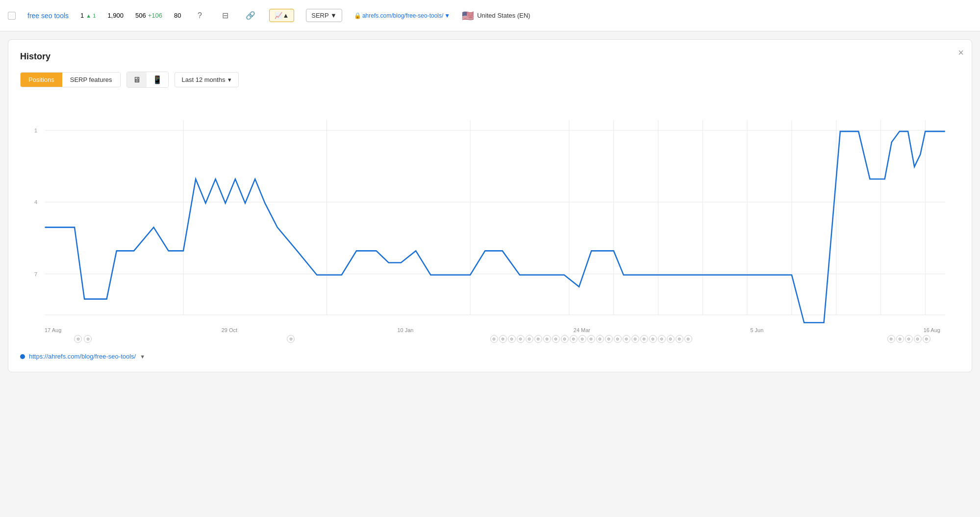 This screenshot has height=517, width=980. Describe the element at coordinates (490, 339) in the screenshot. I see `events-row: ⚙ ⚙ ⚙ ⚙ ⚙ ⚙ ⚙ ⚙ ⚙ ⚙ ⚙ ⚙ ⚙ ⚙ ⚙ ⚙ ⚙ ⚙ ⚙ ⚙ …` at that location.